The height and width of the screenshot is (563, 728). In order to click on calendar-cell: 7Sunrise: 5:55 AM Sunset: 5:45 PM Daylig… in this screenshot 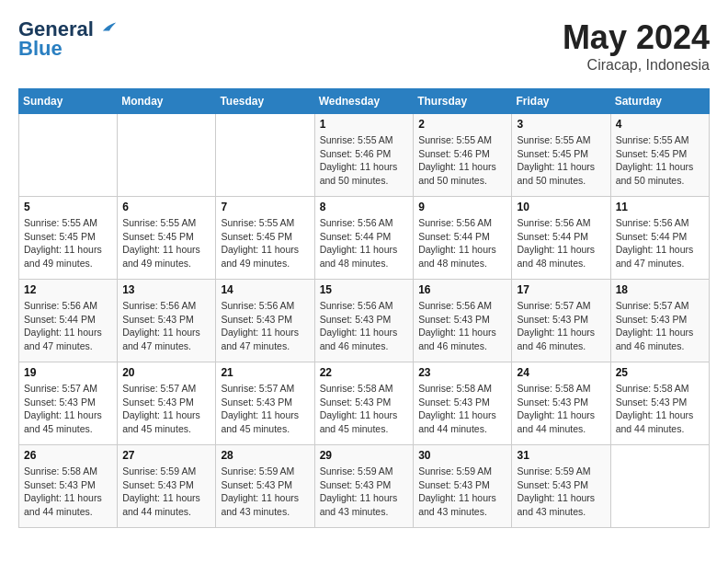, I will do `click(265, 238)`.